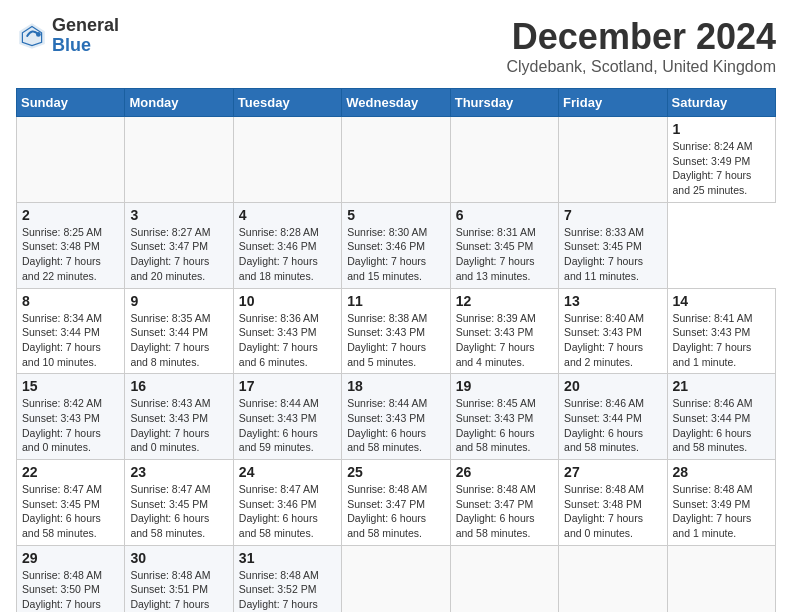  I want to click on day-number: 8, so click(70, 301).